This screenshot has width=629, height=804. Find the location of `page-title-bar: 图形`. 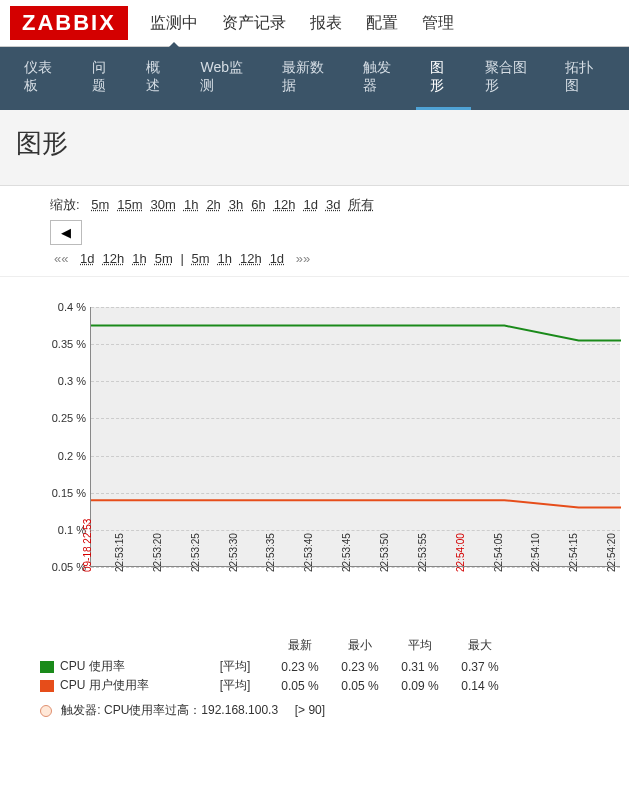

page-title-bar: 图形 is located at coordinates (314, 148).